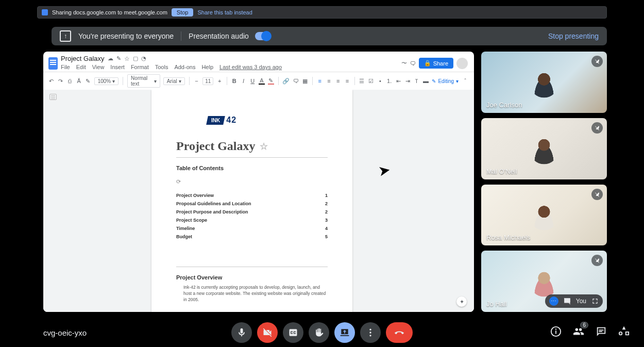  I want to click on stop-presenting-button: Stop presenting, so click(573, 36).